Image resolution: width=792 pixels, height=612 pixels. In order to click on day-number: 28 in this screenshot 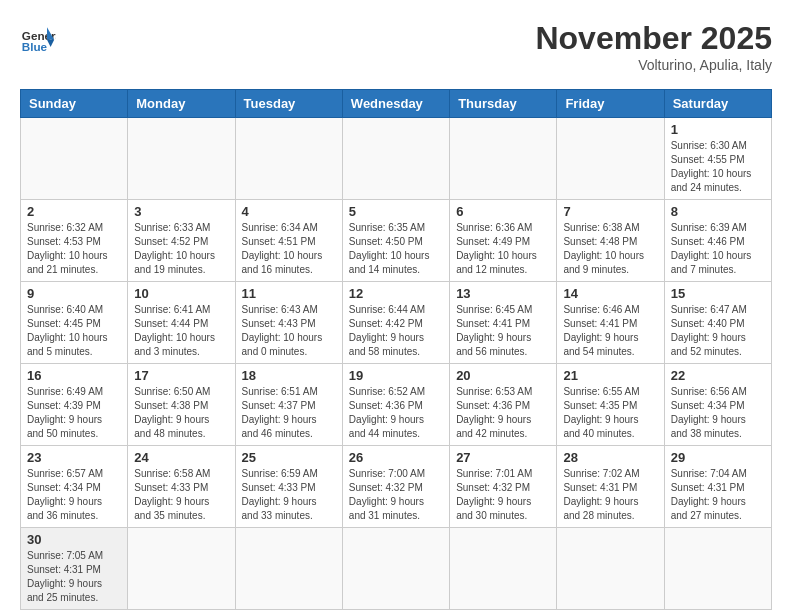, I will do `click(610, 458)`.